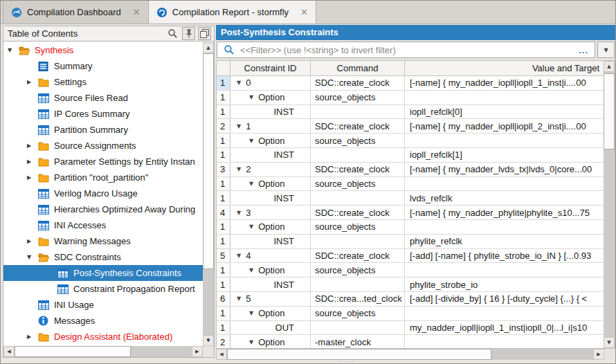 The width and height of the screenshot is (616, 364). What do you see at coordinates (410, 342) in the screenshot?
I see `table-row: 2▼Option-master_clock` at bounding box center [410, 342].